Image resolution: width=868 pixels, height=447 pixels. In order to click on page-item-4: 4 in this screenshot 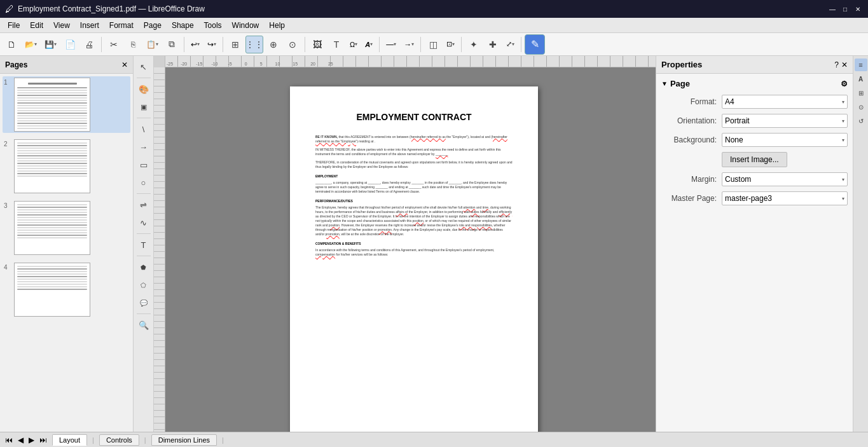, I will do `click(66, 290)`.